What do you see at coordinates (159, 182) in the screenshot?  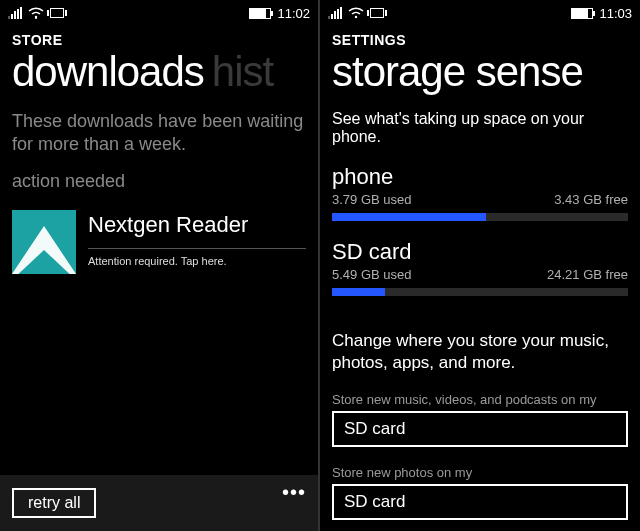 I see `action-needed-label: action needed` at bounding box center [159, 182].